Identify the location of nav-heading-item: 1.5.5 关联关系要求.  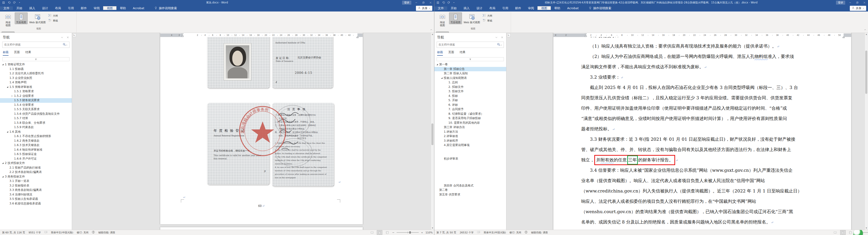
(36, 109).